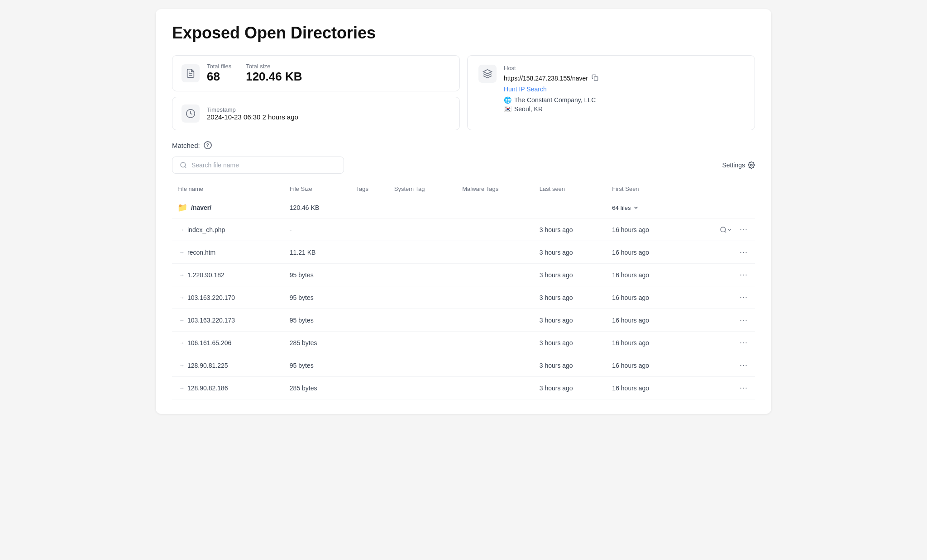 The width and height of the screenshot is (927, 560). Describe the element at coordinates (739, 165) in the screenshot. I see `settings-button: Settings` at that location.